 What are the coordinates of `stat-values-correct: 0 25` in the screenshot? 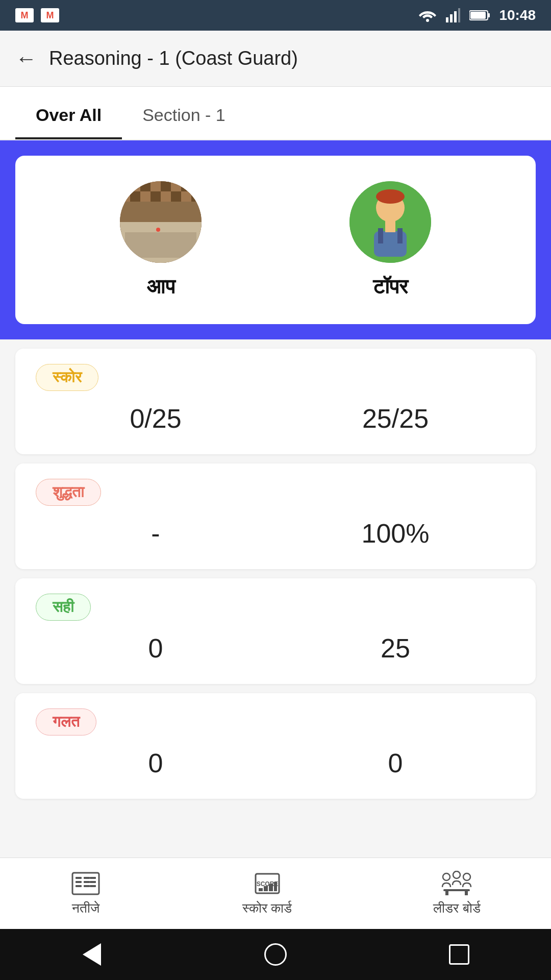 It's located at (276, 648).